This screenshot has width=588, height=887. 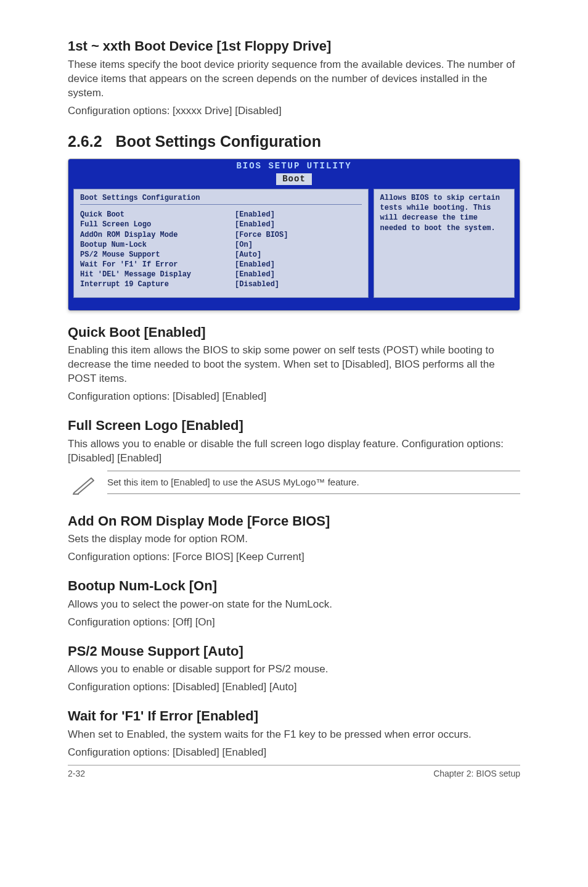 I want to click on bios-row: Hit 'DEL' Message Display[Enabled], so click(x=221, y=274).